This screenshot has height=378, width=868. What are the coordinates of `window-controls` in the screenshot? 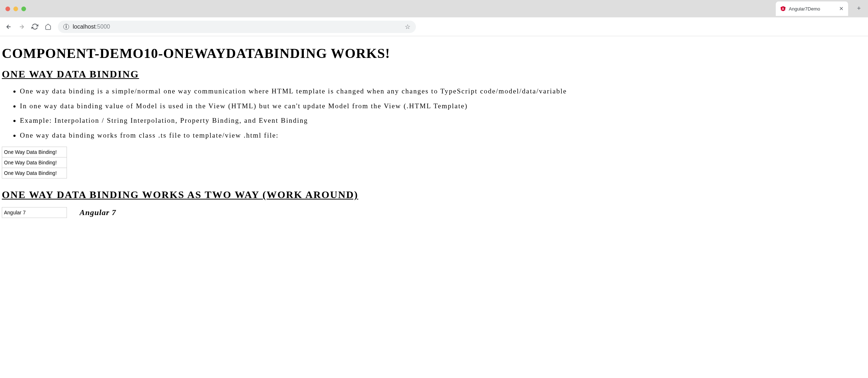 It's located at (16, 9).